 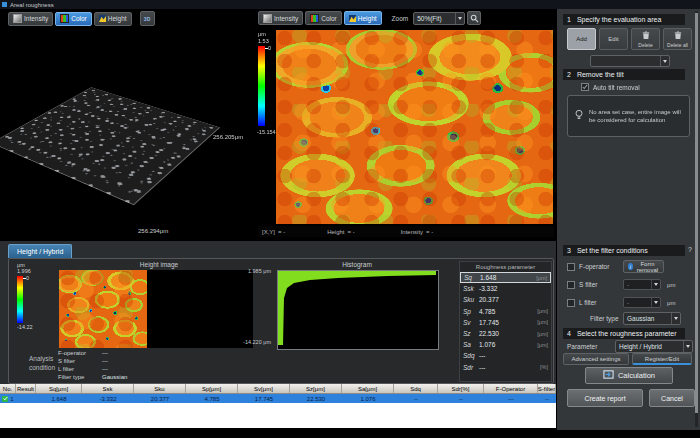 I want to click on right-viewport-toolbar: Intensity Color Height Zoom 50%(Fit), so click(x=370, y=18).